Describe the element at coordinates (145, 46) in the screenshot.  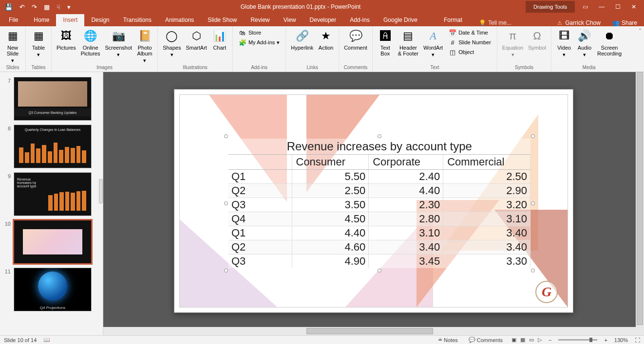
I see `photo-album-button: 📔Photo Album▾` at that location.